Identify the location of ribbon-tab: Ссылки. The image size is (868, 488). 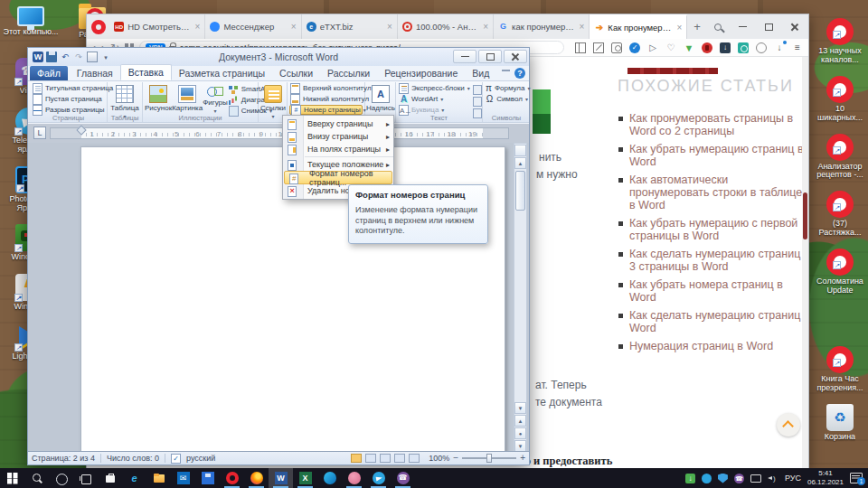
(297, 73).